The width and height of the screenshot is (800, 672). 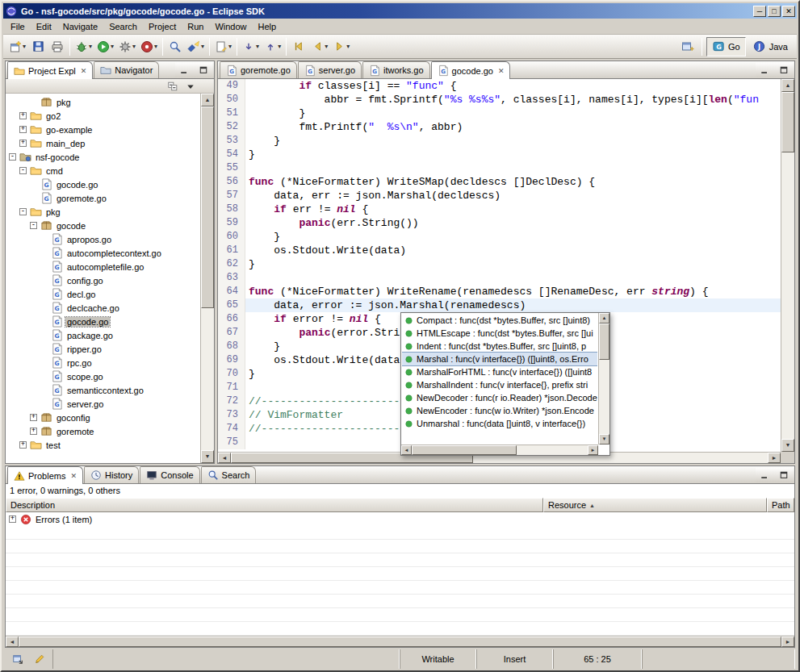 What do you see at coordinates (103, 102) in the screenshot?
I see `tree-item-pkg: pkg` at bounding box center [103, 102].